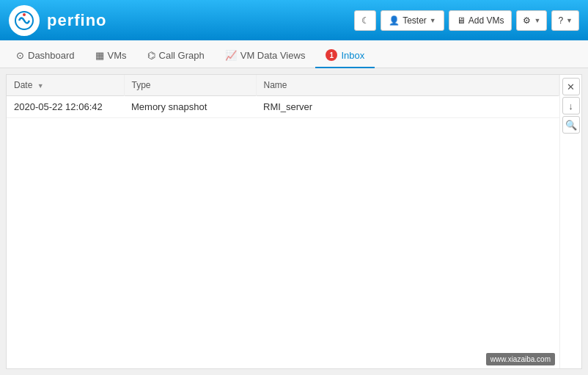  What do you see at coordinates (142, 85) in the screenshot?
I see `col-label-type: Type` at bounding box center [142, 85].